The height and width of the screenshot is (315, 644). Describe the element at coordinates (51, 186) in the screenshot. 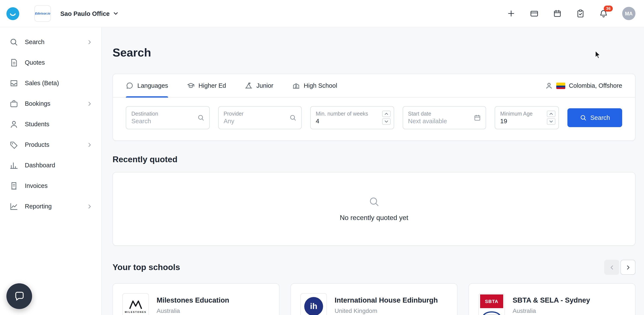

I see `sidebar-item-invoices: Invoices` at that location.